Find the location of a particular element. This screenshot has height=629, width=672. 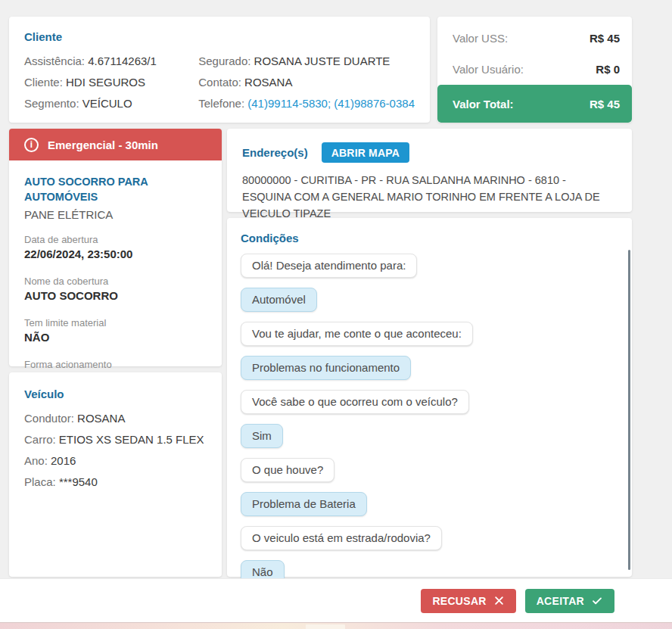

chat-message: Problemas no funcionamento is located at coordinates (428, 372).